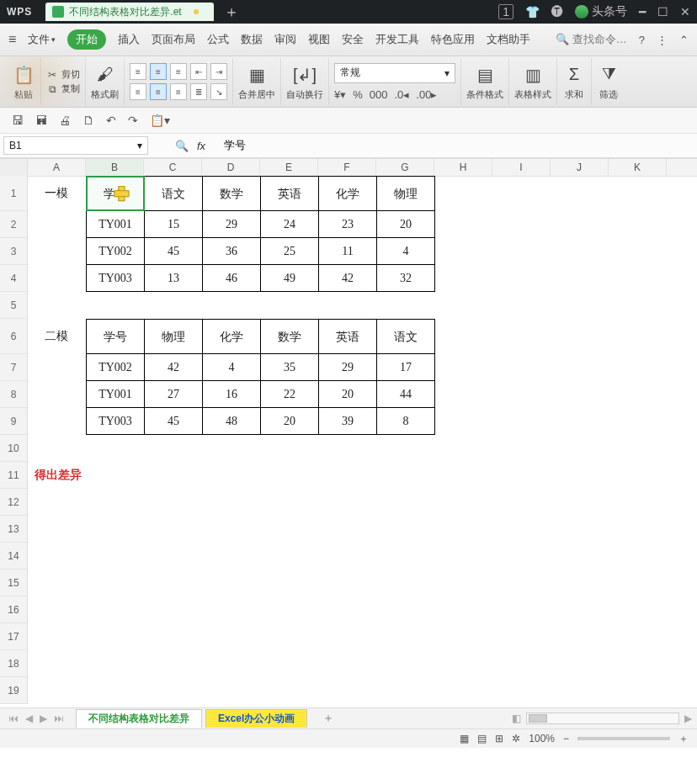 The height and width of the screenshot is (784, 697). Describe the element at coordinates (406, 395) in the screenshot. I see `cell: 44` at that location.